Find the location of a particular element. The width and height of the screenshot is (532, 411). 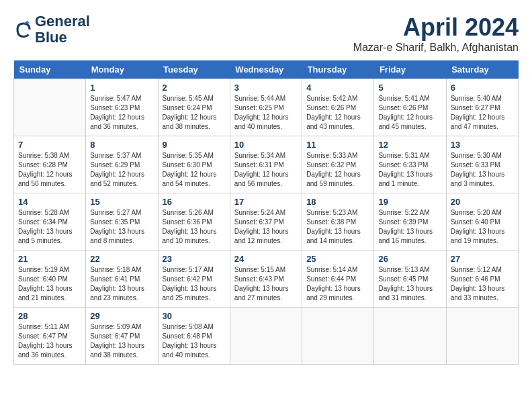

calendar-week-row: 1Sunrise: 5:47 AM Sunset: 6:23 PM Daylig… is located at coordinates (266, 107).